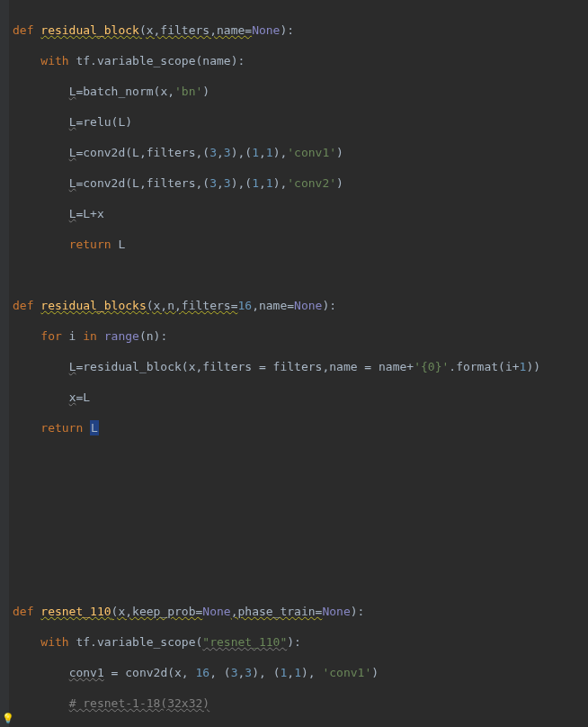 This screenshot has width=588, height=727. Describe the element at coordinates (277, 122) in the screenshot. I see `code-line: L=relu(L)` at that location.